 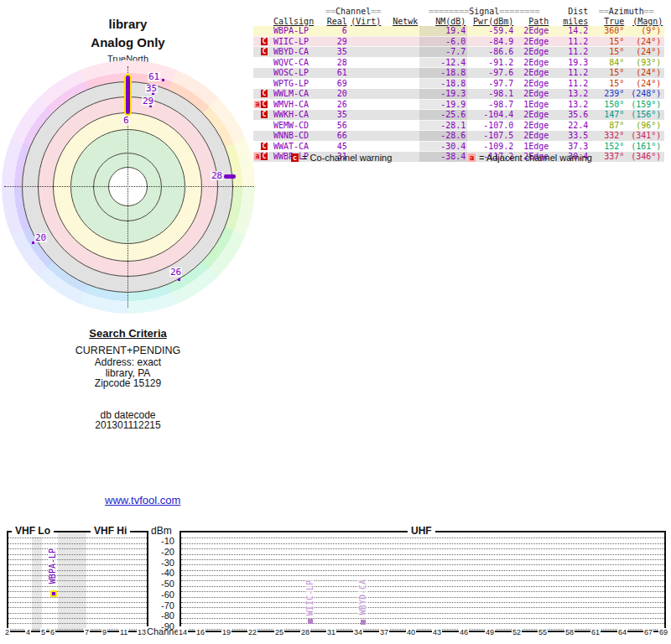 I want to click on cell-nm: 19.4, so click(x=443, y=31).